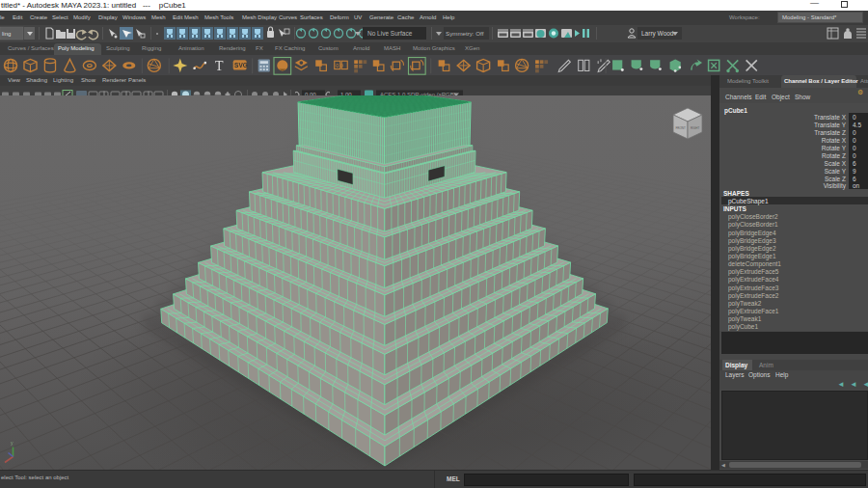  I want to click on svg-text: FRONT, so click(681, 128).